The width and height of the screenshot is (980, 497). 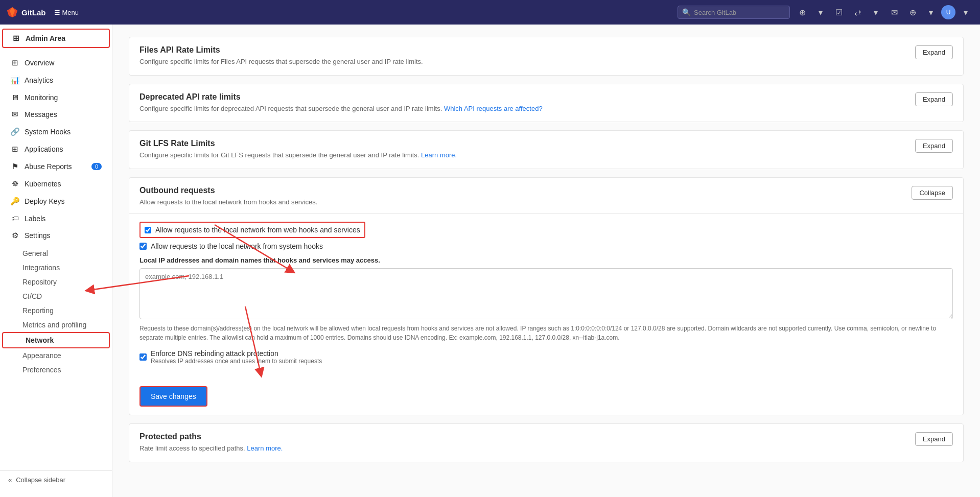 What do you see at coordinates (56, 325) in the screenshot?
I see `sidebar-item-metrics: Metrics and profiling` at bounding box center [56, 325].